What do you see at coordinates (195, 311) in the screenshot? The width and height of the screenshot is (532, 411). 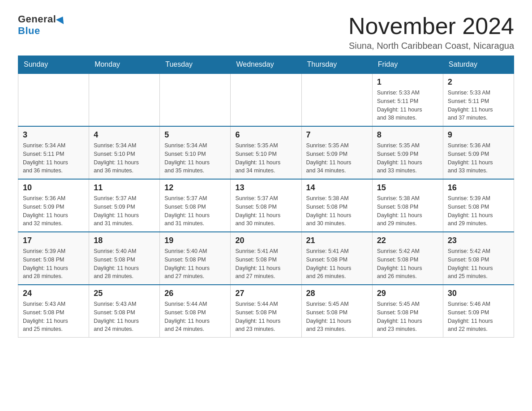 I see `calendar-cell: 26Sunrise: 5:44 AM Sunset: 5:08 PM Dayli…` at bounding box center [195, 311].